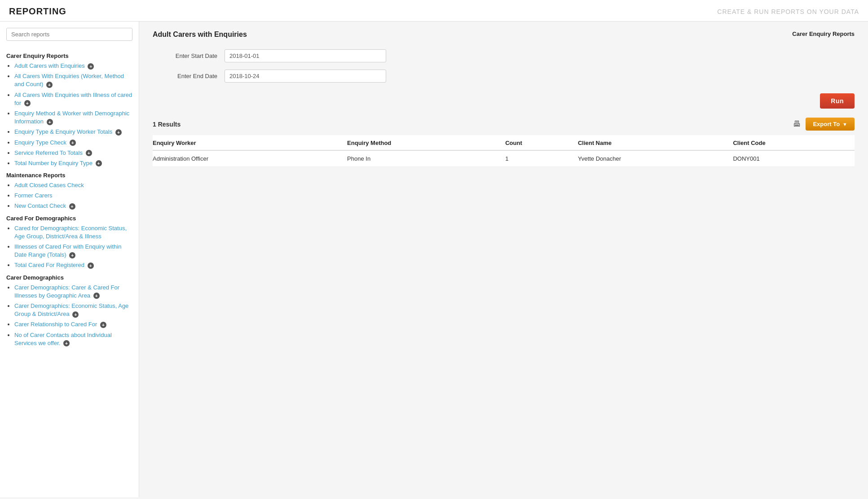 The height and width of the screenshot is (499, 868). What do you see at coordinates (56, 324) in the screenshot?
I see `sidebar-link-carer-relationship-cared-for: Carer Relationship to Cared For` at bounding box center [56, 324].